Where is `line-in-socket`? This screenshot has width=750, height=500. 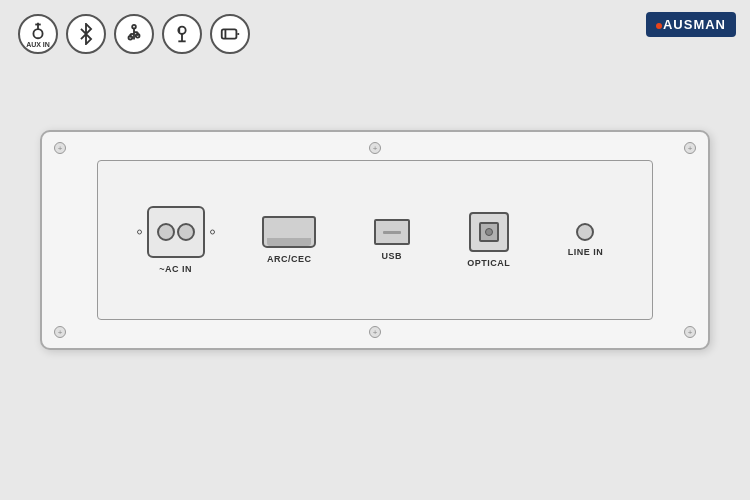 line-in-socket is located at coordinates (585, 232).